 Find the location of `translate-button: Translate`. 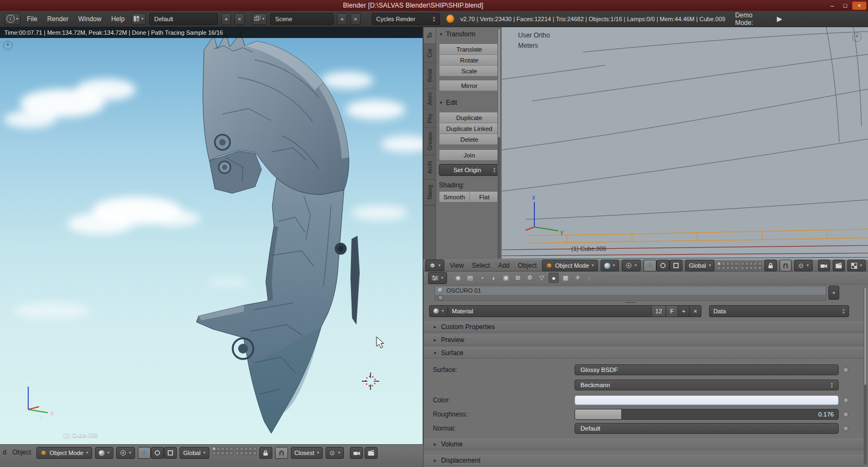

translate-button: Translate is located at coordinates (469, 49).